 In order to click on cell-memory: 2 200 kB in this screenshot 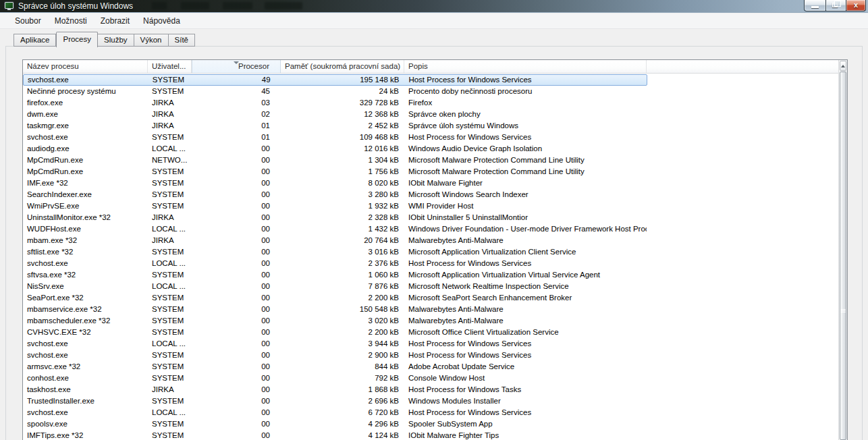, I will do `click(343, 332)`.